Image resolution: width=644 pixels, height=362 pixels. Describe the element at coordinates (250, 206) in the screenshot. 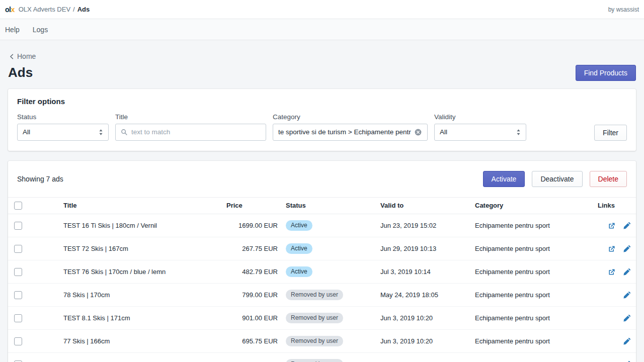

I see `header-price: Price` at that location.